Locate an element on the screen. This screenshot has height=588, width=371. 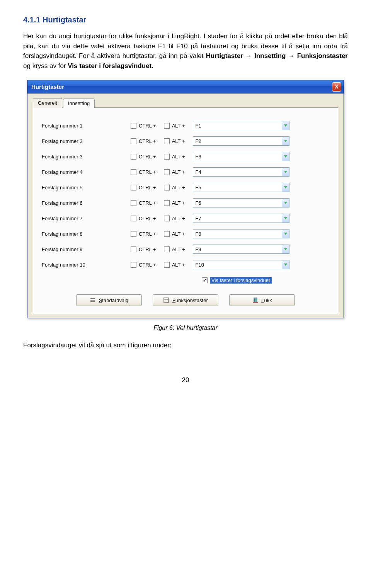
vis-taster-row: Vis taster i forslagsvinduet is located at coordinates (230, 280).